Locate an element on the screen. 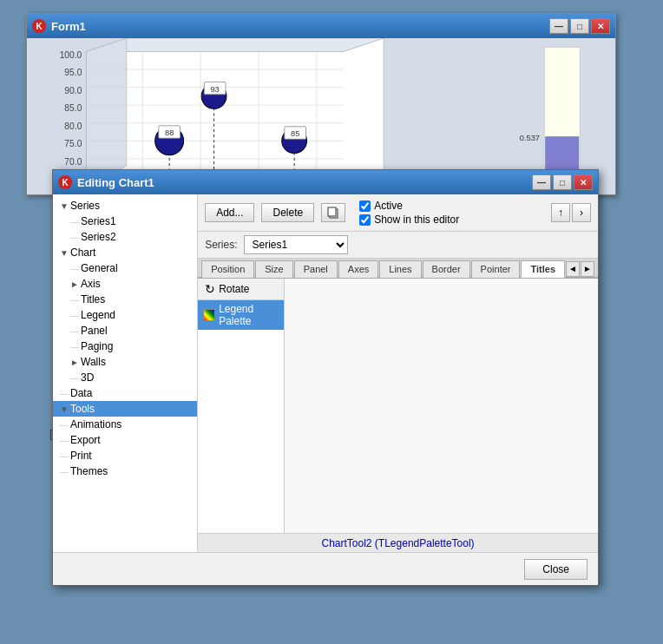  status-bar: ChartTool2 (TLegendPaletteTool) is located at coordinates (397, 542).